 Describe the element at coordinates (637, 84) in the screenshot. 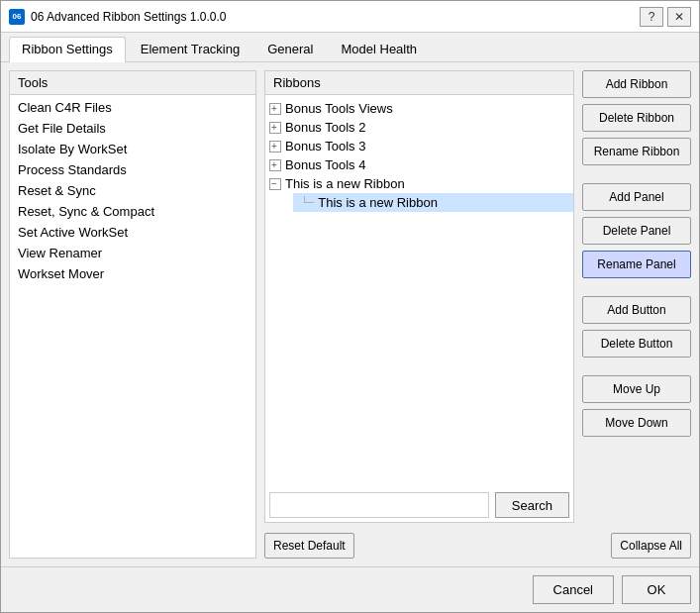

I see `add-ribbon-button: Add Ribbon` at that location.